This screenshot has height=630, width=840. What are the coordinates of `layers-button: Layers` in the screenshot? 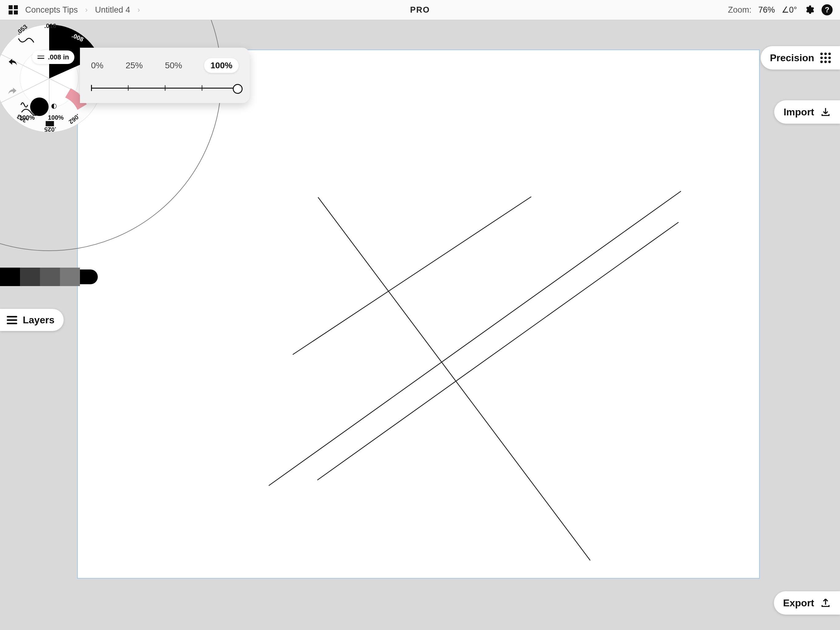 It's located at (32, 320).